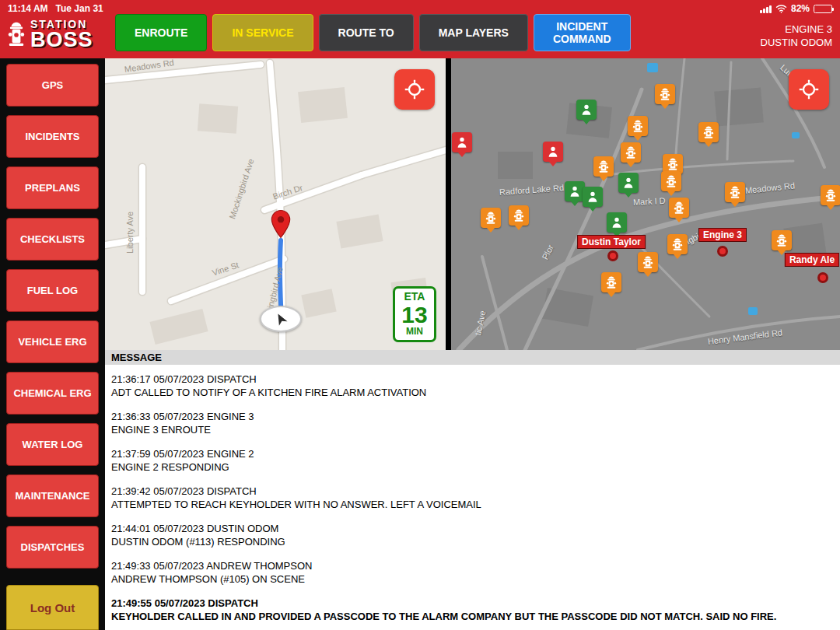  What do you see at coordinates (373, 33) in the screenshot?
I see `header-button-row: ENROUTEIN SERVICEROUTE TOMAP LAYERSINCID…` at bounding box center [373, 33].